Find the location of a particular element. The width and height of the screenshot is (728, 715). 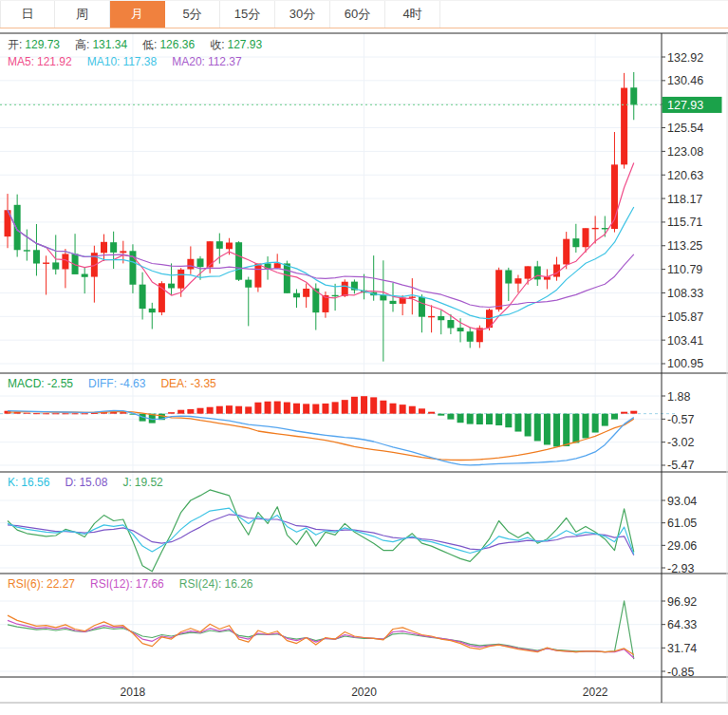

svg-text: 61.05 is located at coordinates (681, 523).